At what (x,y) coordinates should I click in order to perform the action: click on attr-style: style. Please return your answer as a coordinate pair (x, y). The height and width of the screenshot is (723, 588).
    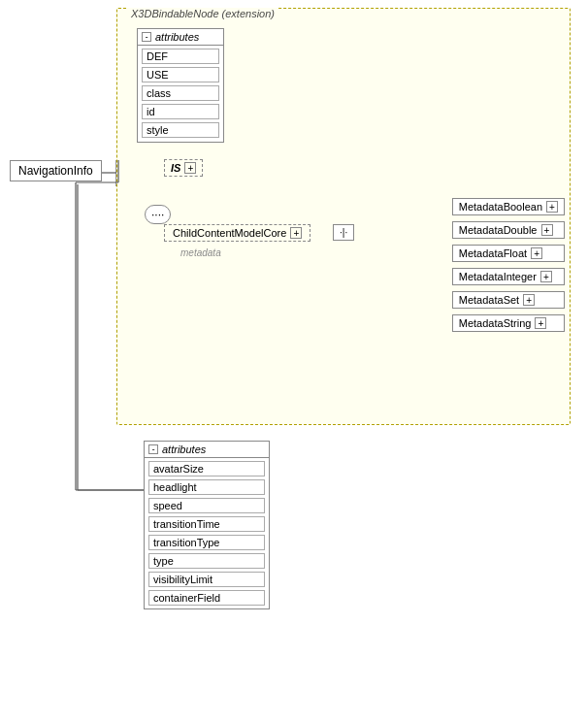
    Looking at the image, I should click on (180, 130).